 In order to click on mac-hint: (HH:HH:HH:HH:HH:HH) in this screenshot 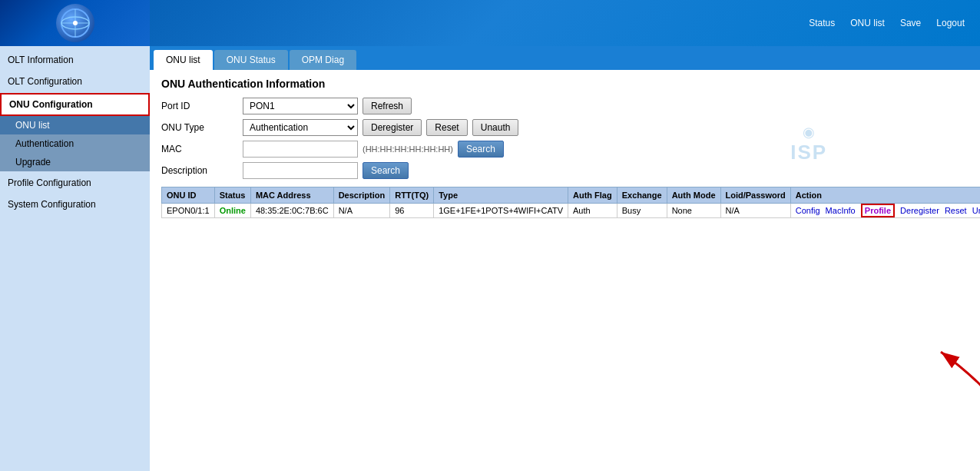, I will do `click(408, 149)`.